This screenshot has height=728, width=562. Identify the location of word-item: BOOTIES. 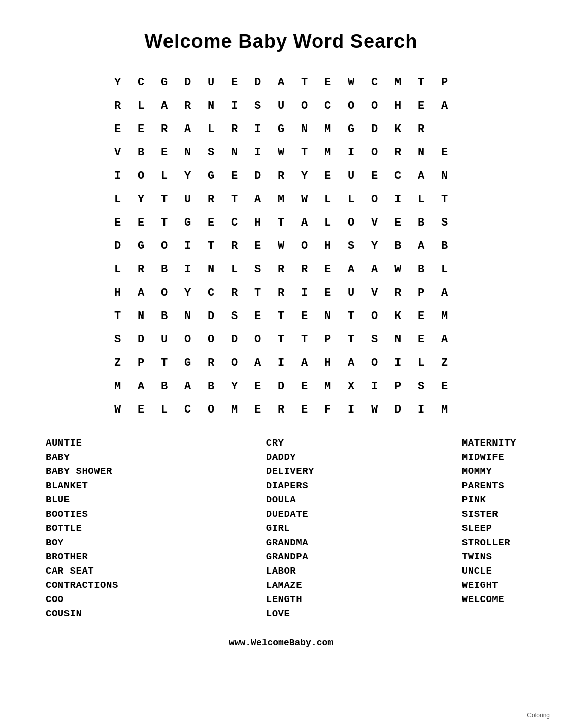
(82, 514).